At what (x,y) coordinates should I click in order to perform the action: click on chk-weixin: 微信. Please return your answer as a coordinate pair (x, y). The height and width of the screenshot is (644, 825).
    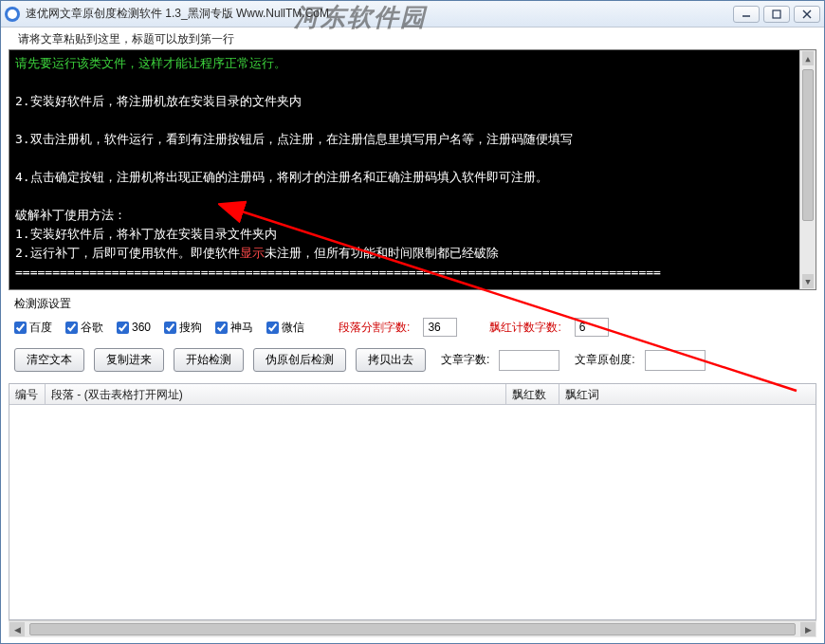
    Looking at the image, I should click on (285, 328).